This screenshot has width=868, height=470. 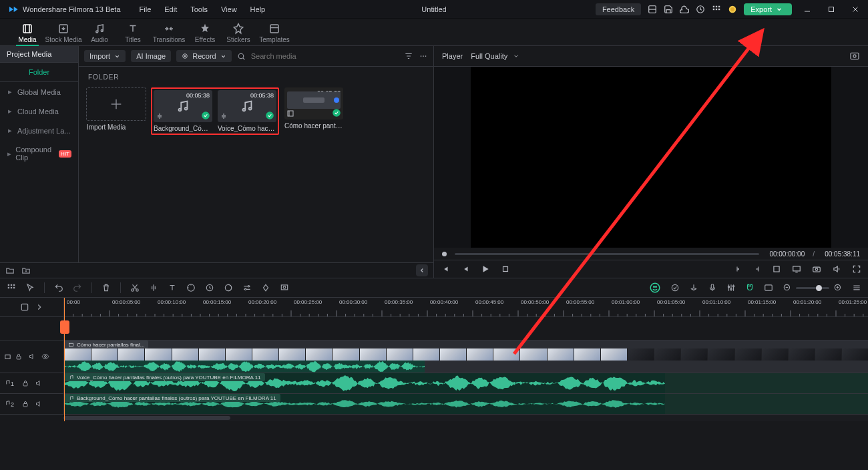 What do you see at coordinates (298, 56) in the screenshot?
I see `search-input` at bounding box center [298, 56].